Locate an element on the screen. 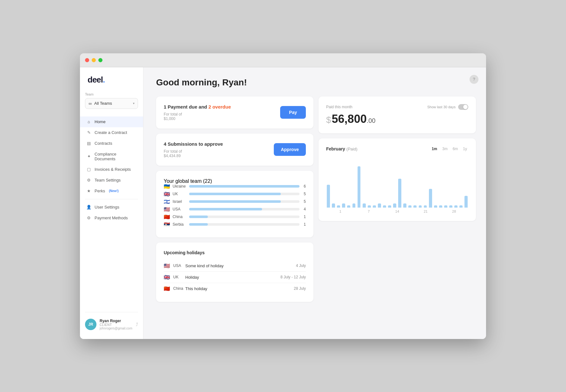 Image resolution: width=566 pixels, height=392 pixels. sidebar-item-invoices: ▢ Invoices & Receipts is located at coordinates (112, 169).